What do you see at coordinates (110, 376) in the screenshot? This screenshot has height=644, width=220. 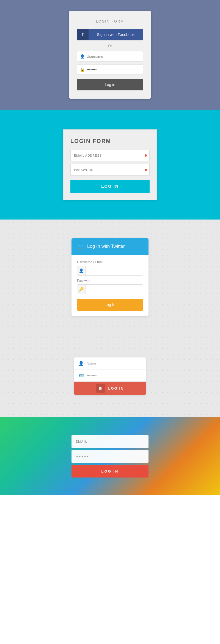 I see `card-4-body: 👤 Name 🪪 •••••••• 🖥 LOG IN` at bounding box center [110, 376].